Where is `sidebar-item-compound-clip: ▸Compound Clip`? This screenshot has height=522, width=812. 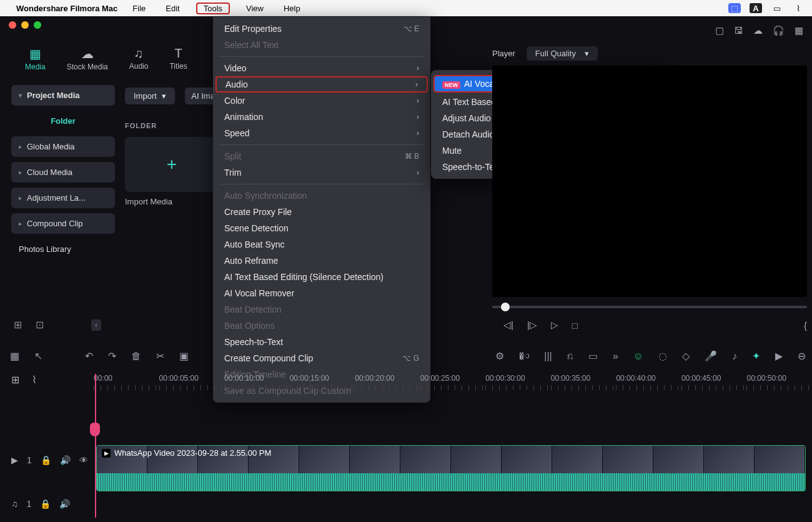 sidebar-item-compound-clip: ▸Compound Clip is located at coordinates (63, 224).